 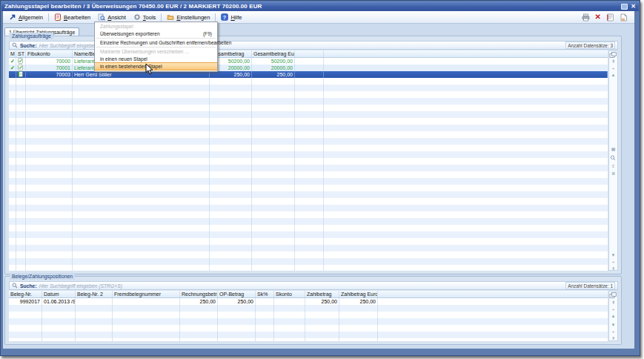 I want to click on positions-group-label: Belege/Zahlungspositionen, so click(x=42, y=276).